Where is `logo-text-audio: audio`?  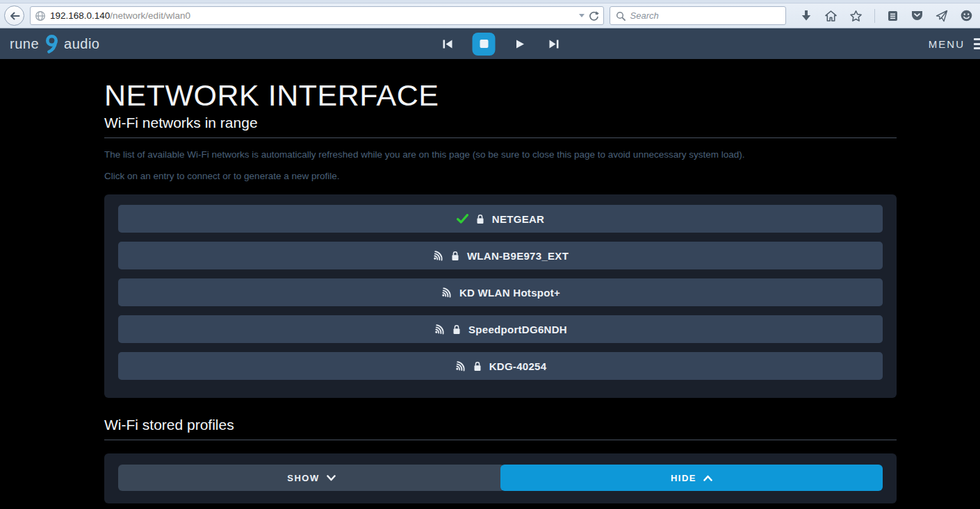
logo-text-audio: audio is located at coordinates (82, 44).